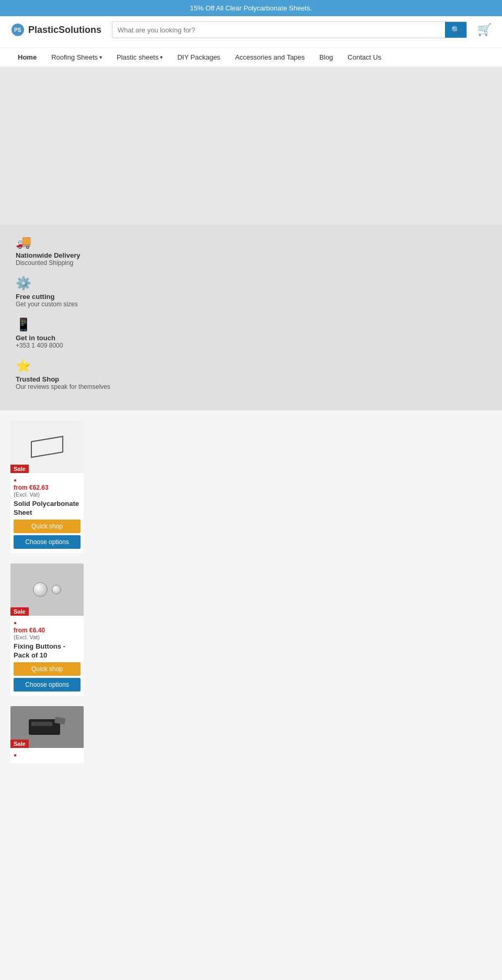  Describe the element at coordinates (47, 669) in the screenshot. I see `quick-shop-button-buttons: Quick shop` at that location.